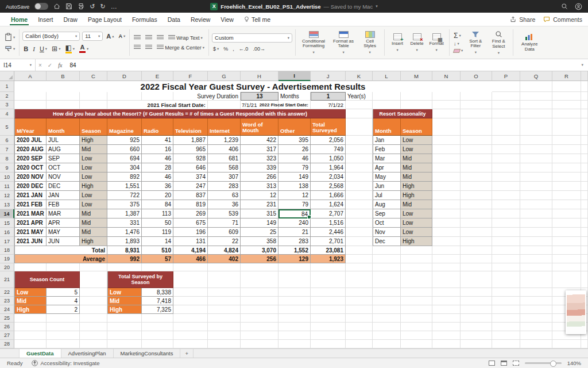  Describe the element at coordinates (69, 6) in the screenshot. I see `save-icon` at that location.